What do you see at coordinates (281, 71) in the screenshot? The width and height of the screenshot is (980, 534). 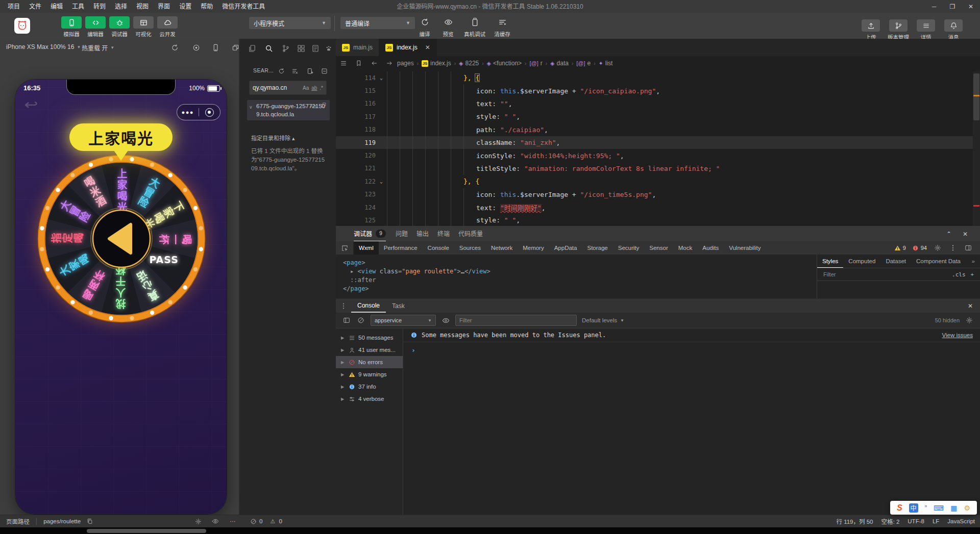 I see `refresh-results-icon` at bounding box center [281, 71].